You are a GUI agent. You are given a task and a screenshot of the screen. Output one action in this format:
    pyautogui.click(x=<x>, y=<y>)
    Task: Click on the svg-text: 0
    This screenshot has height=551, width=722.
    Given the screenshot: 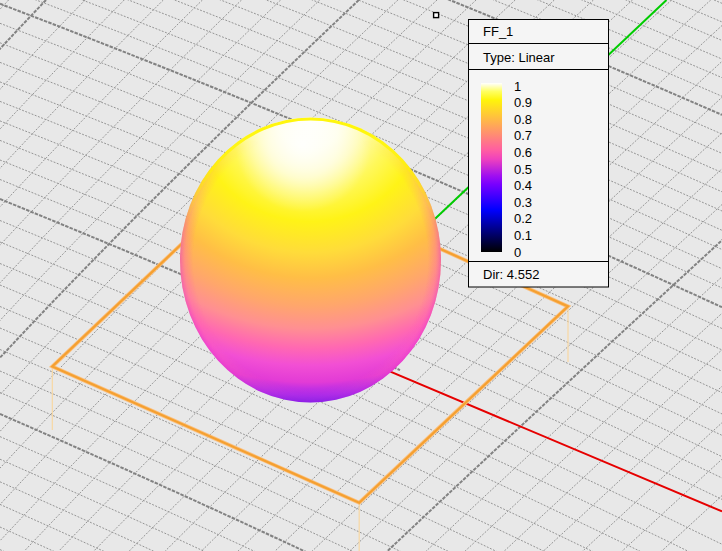 What is the action you would take?
    pyautogui.click(x=518, y=252)
    